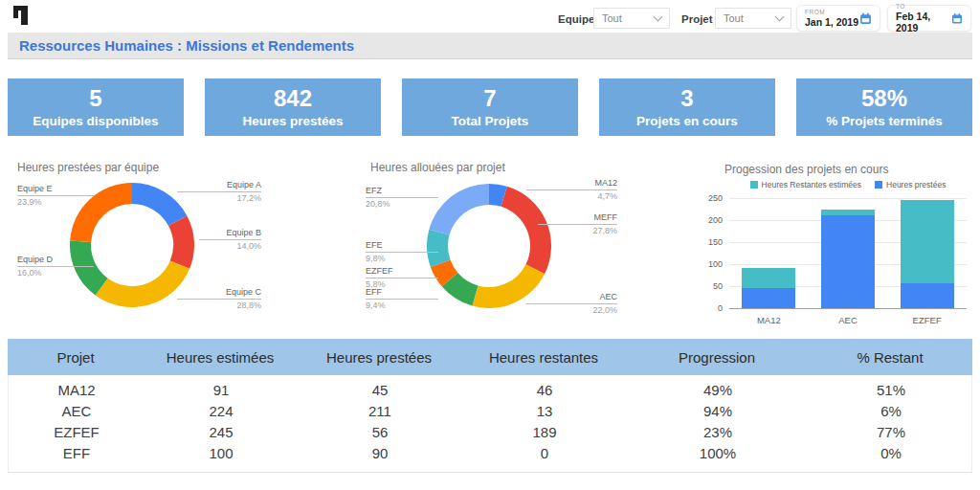 This screenshot has width=980, height=490. Describe the element at coordinates (490, 99) in the screenshot. I see `kpi-value: 7` at that location.